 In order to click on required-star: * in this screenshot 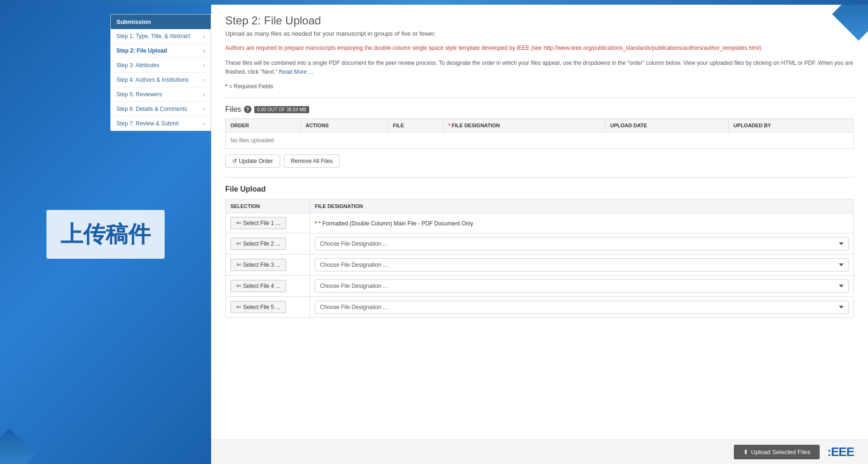, I will do `click(226, 86)`.